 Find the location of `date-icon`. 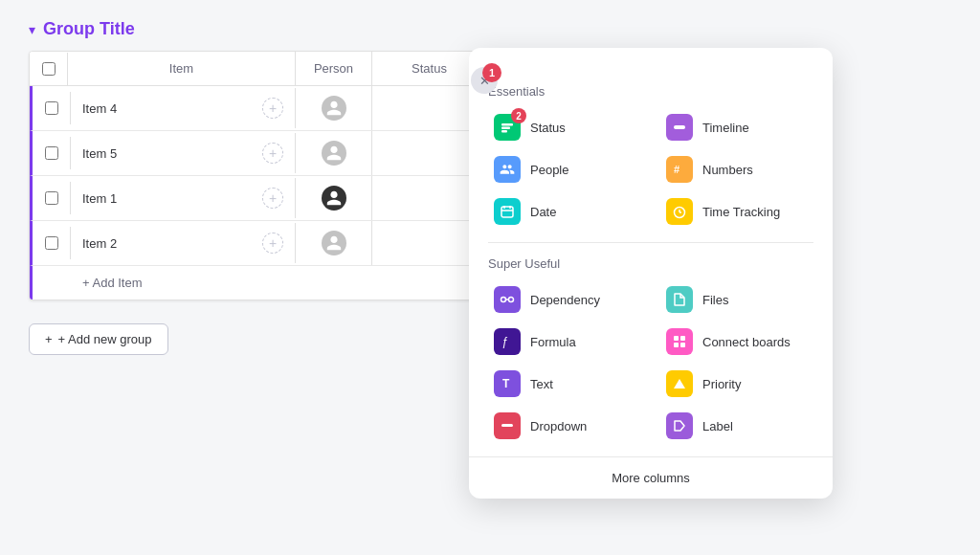

date-icon is located at coordinates (507, 211).